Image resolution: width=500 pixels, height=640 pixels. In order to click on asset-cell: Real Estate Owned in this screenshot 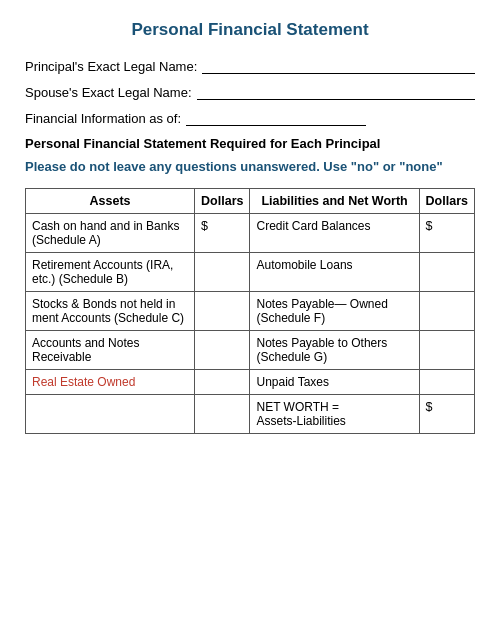, I will do `click(110, 382)`.